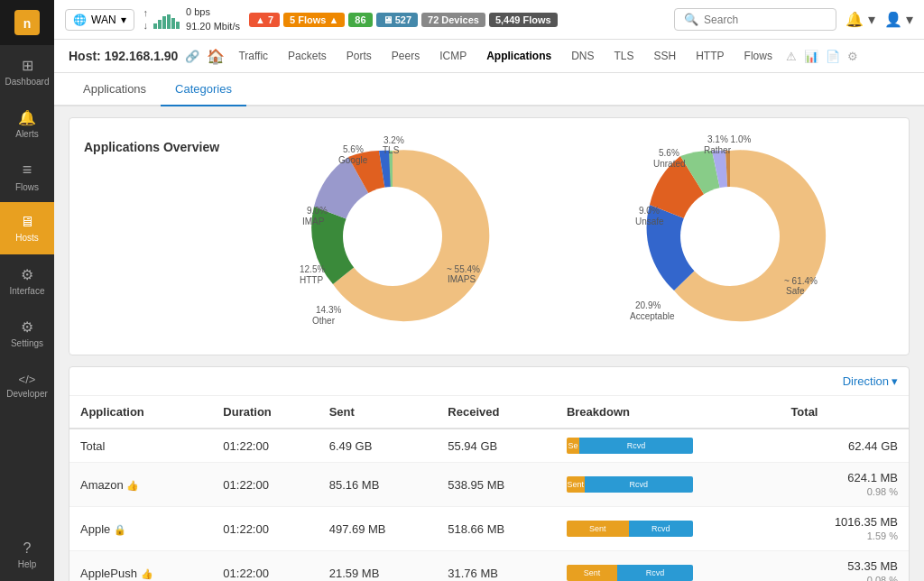  I want to click on up-arrow-icon: ↑, so click(146, 13).